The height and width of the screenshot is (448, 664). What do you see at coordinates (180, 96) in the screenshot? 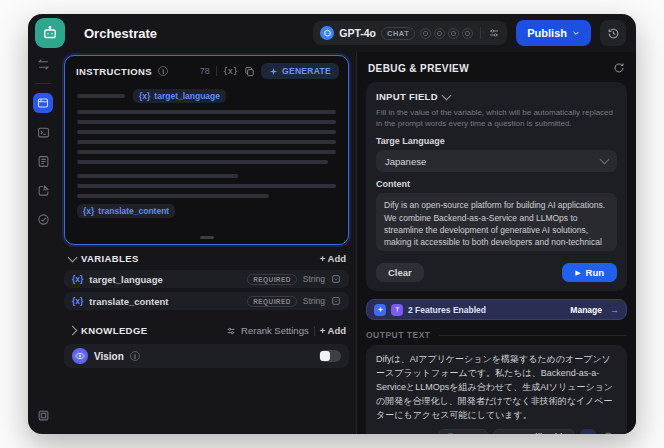
I see `variable-pill-target-language: {x} target_language` at bounding box center [180, 96].